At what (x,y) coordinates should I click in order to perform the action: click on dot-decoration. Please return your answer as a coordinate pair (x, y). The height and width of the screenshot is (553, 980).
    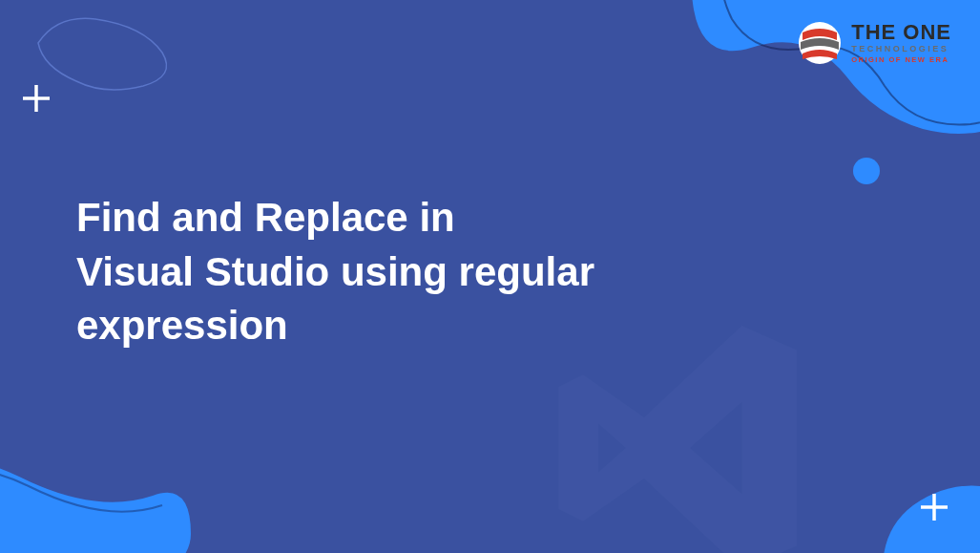
    Looking at the image, I should click on (866, 171).